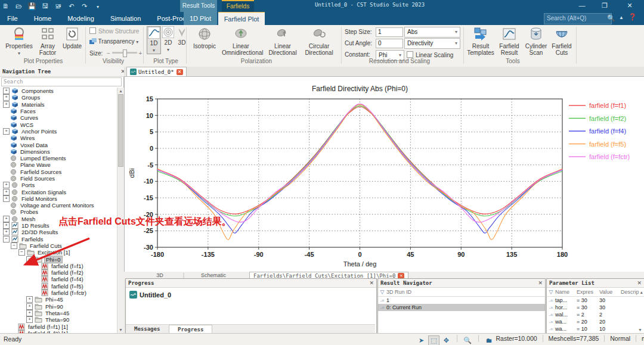 The width and height of the screenshot is (644, 345). What do you see at coordinates (200, 18) in the screenshot?
I see `menu-tab-1d-plot: 1D Plot` at bounding box center [200, 18].